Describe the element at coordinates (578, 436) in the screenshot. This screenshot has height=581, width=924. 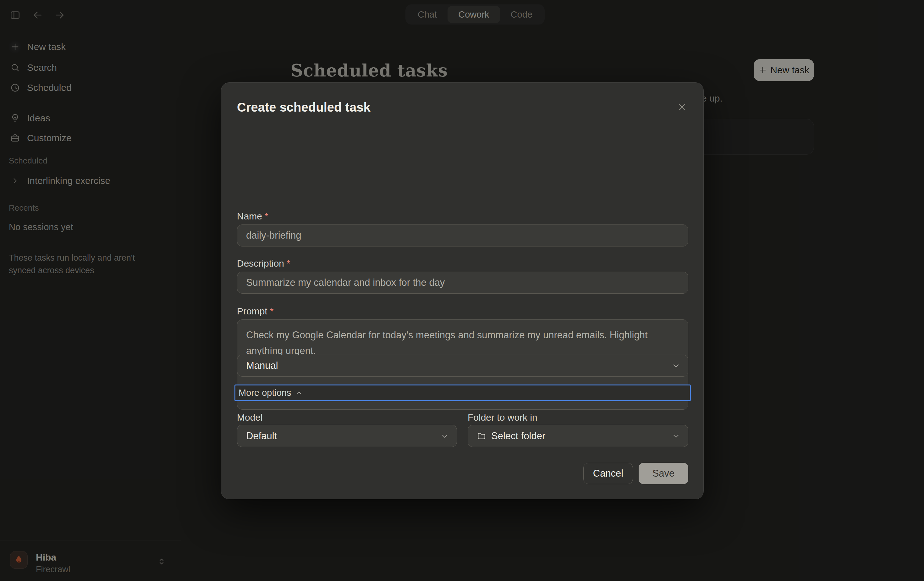
I see `folder-select: Select folder` at that location.